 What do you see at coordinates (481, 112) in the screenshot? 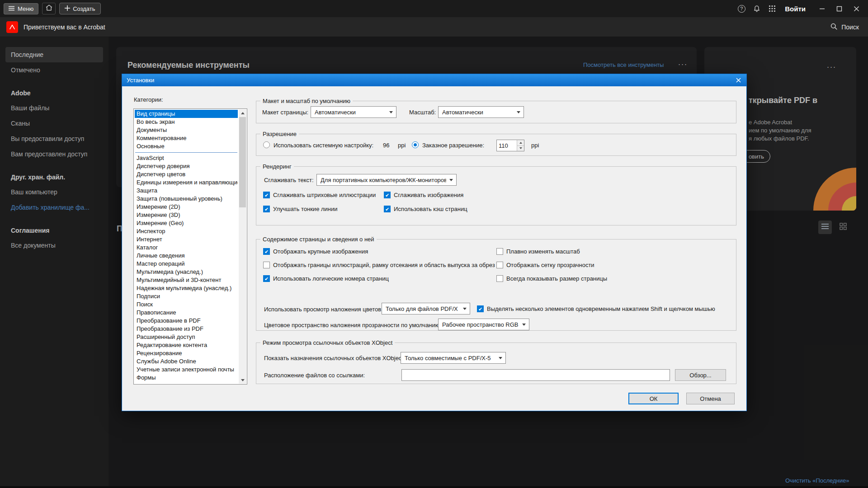
I see `zoom-combo: Автоматически` at bounding box center [481, 112].